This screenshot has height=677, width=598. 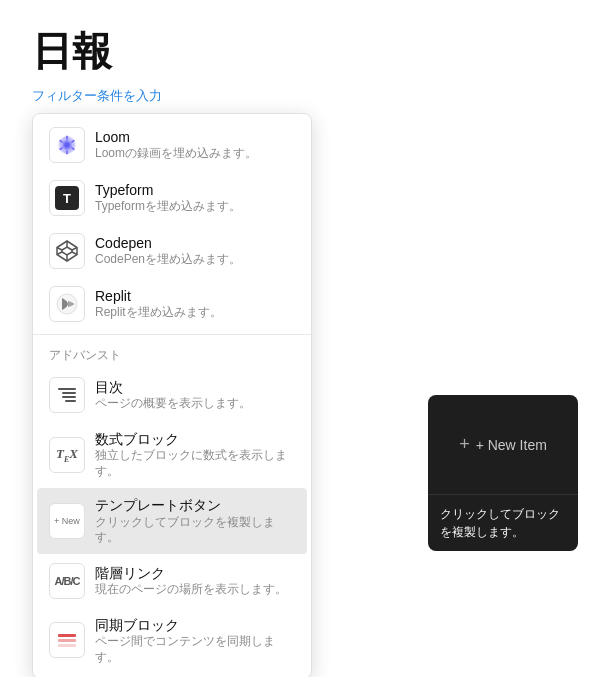 I want to click on section-divider, so click(x=172, y=334).